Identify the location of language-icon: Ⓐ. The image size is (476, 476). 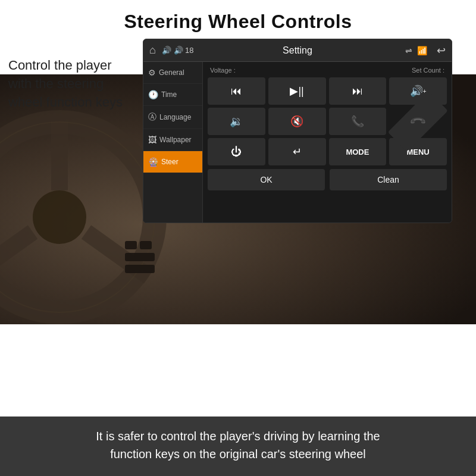
(152, 117).